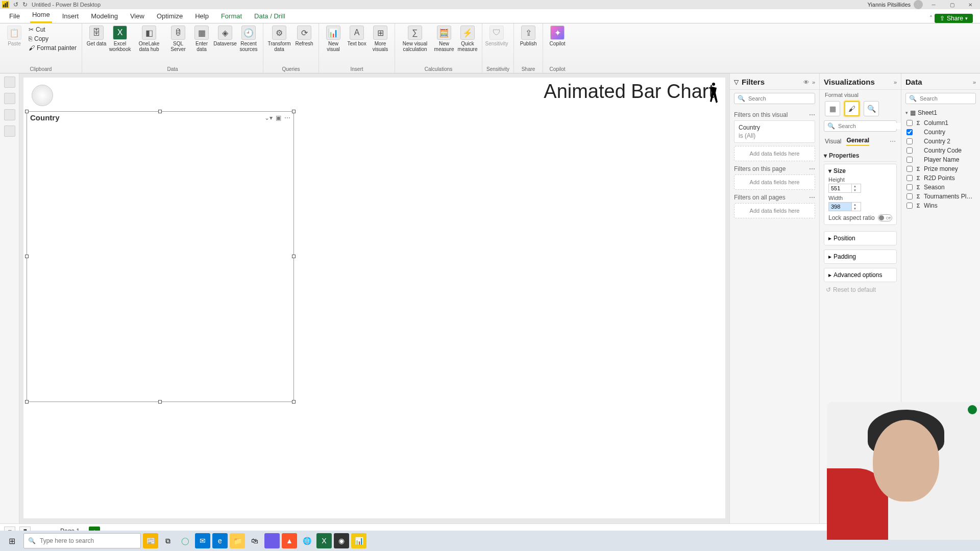  I want to click on ribbon-collapse-icon: ˄, so click(931, 18).